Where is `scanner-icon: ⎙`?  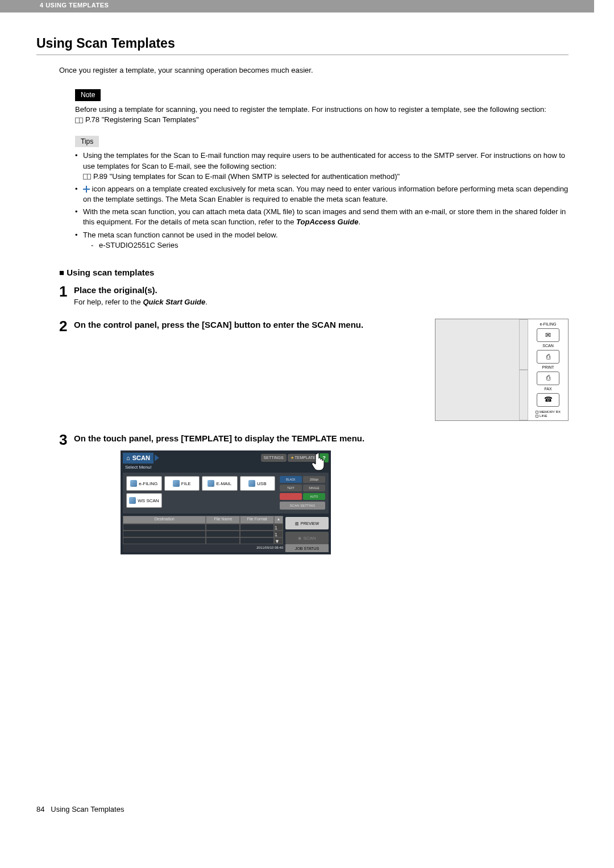 scanner-icon: ⎙ is located at coordinates (548, 357).